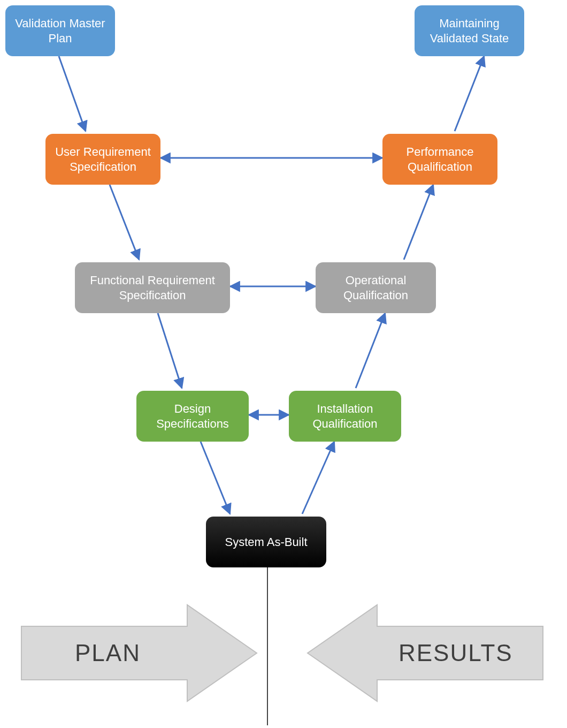  I want to click on arrow-frs-ds, so click(170, 351).